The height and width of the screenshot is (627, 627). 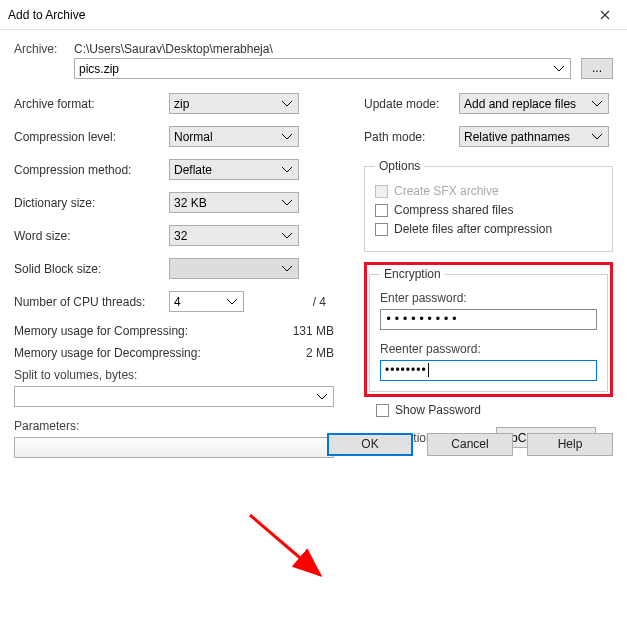 I want to click on close-button, so click(x=604, y=14).